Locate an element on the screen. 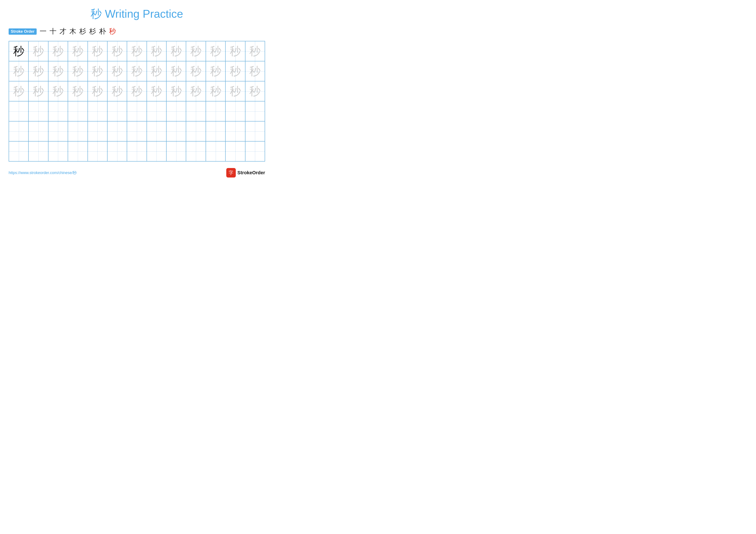 Image resolution: width=756 pixels, height=534 pixels. stroke-step-3: 才 is located at coordinates (63, 32).